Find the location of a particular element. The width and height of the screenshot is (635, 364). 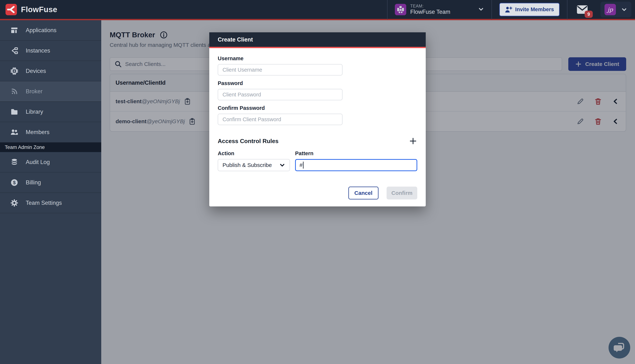

text-caret is located at coordinates (303, 165).